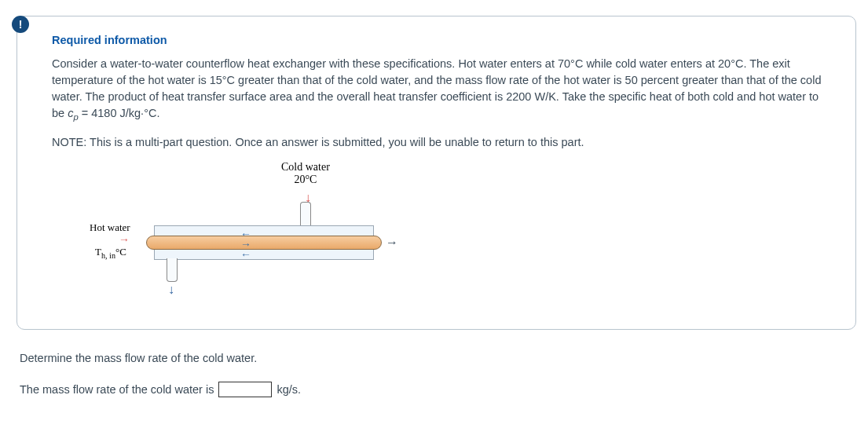 The width and height of the screenshot is (868, 446). What do you see at coordinates (116, 389) in the screenshot?
I see `answer-prefix: The mass flow rate of the cold water is` at bounding box center [116, 389].